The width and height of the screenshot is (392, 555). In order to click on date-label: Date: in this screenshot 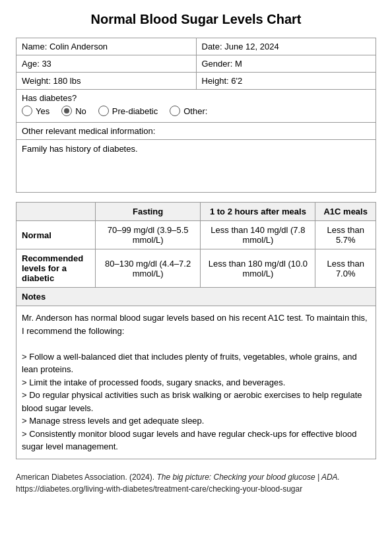, I will do `click(212, 46)`.